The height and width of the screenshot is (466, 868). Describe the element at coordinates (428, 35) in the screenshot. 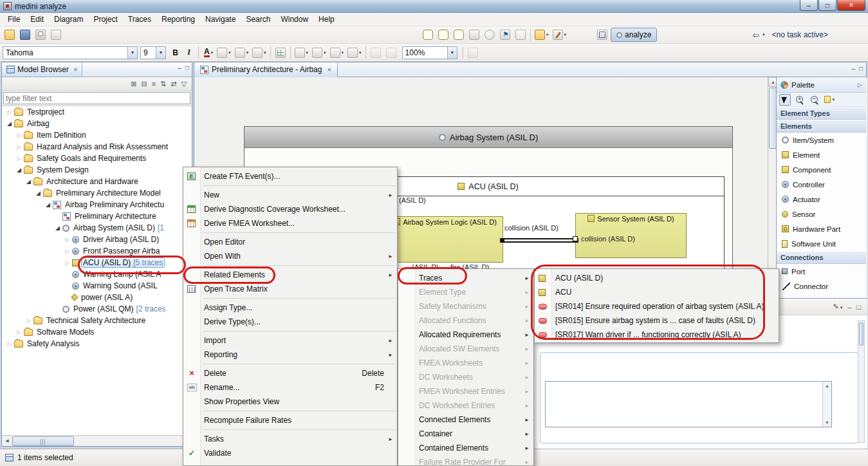

I see `comment-button` at that location.